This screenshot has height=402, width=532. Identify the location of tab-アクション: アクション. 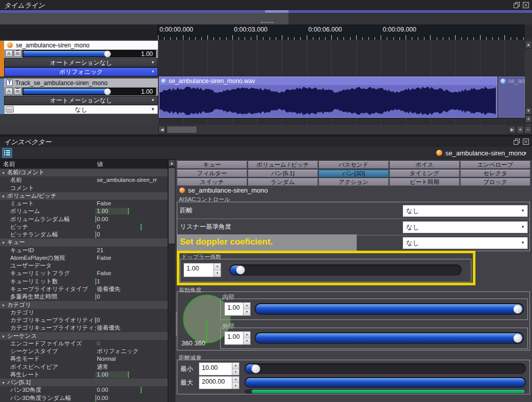
(354, 182).